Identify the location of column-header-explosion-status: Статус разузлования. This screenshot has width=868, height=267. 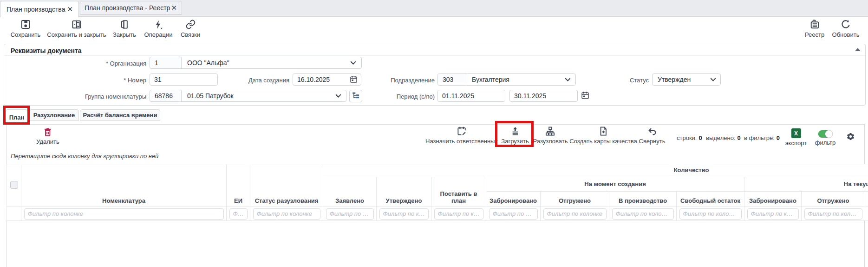
(287, 186).